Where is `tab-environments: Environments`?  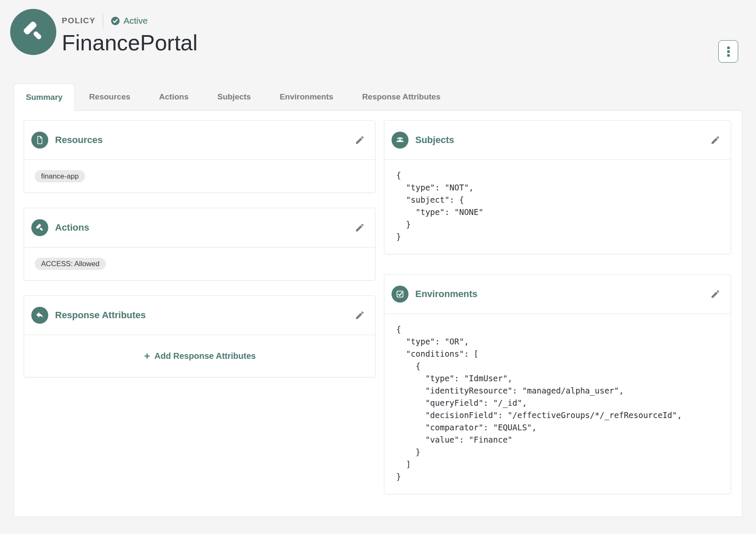 tab-environments: Environments is located at coordinates (306, 97).